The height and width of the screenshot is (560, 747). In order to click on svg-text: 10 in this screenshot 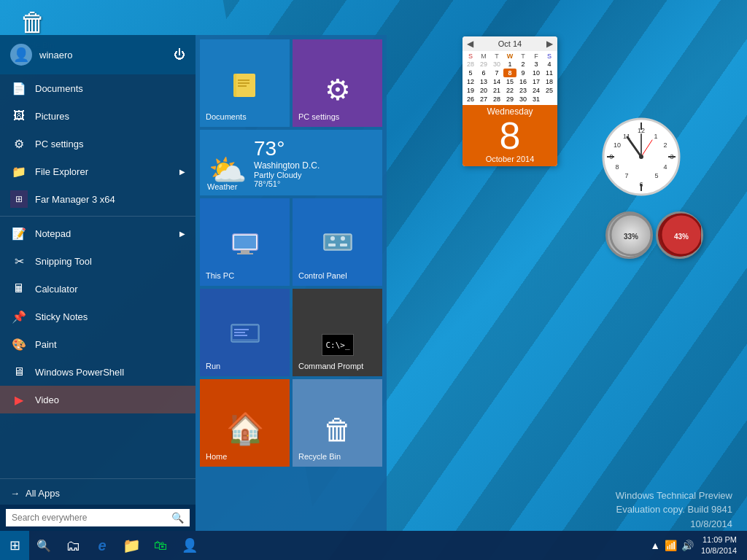, I will do `click(617, 145)`.